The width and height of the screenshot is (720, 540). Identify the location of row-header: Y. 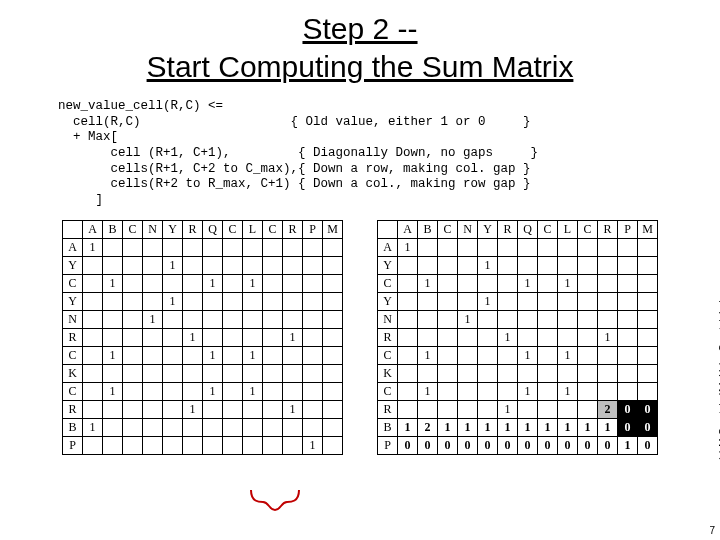
(73, 302).